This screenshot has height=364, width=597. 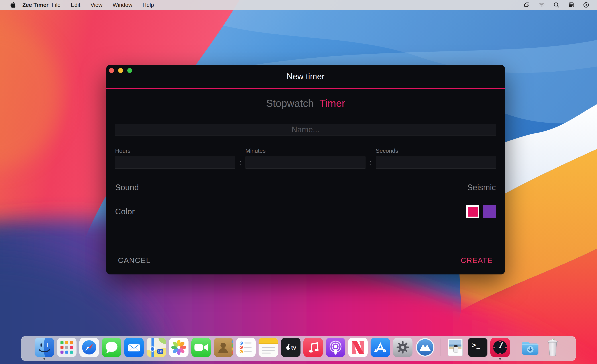 I want to click on contacts-icon, so click(x=223, y=347).